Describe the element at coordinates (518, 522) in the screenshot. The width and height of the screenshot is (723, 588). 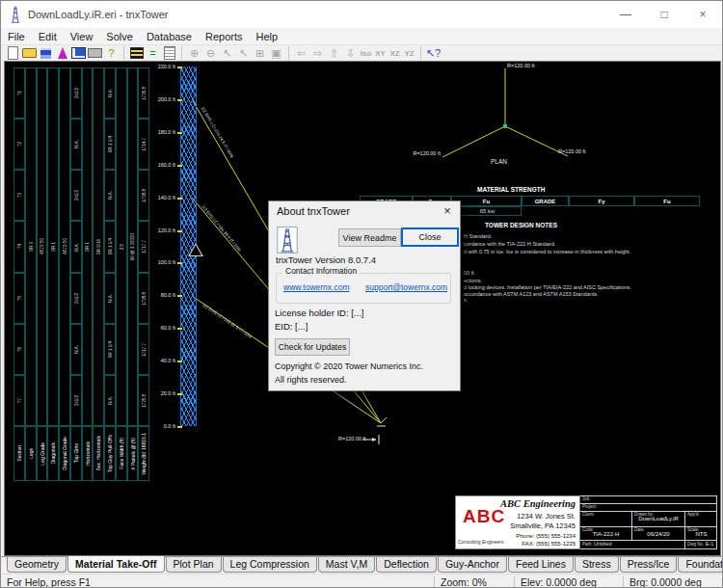
I see `title-block-logo-panel: ABC Consulting Engineers ABC Engineering…` at that location.